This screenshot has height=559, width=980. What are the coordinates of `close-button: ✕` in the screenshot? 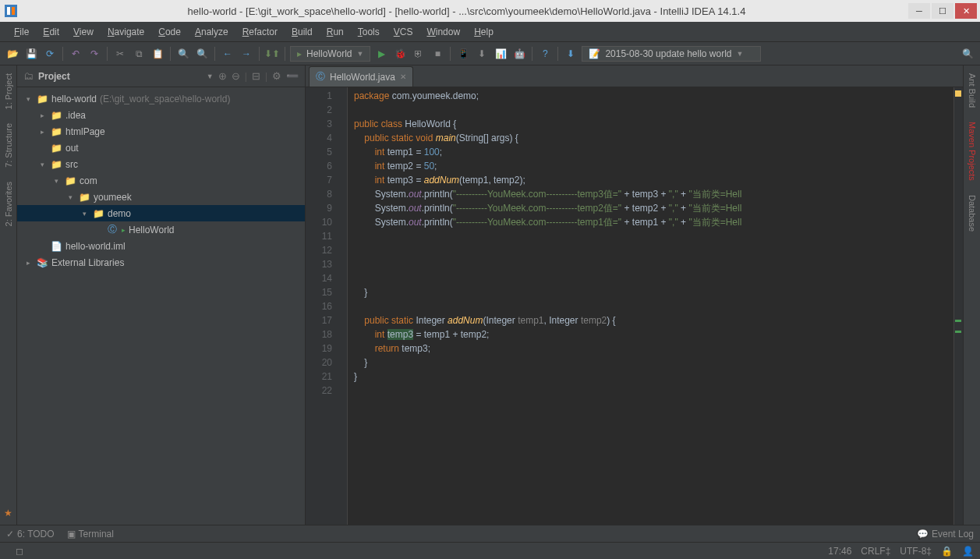 It's located at (966, 11).